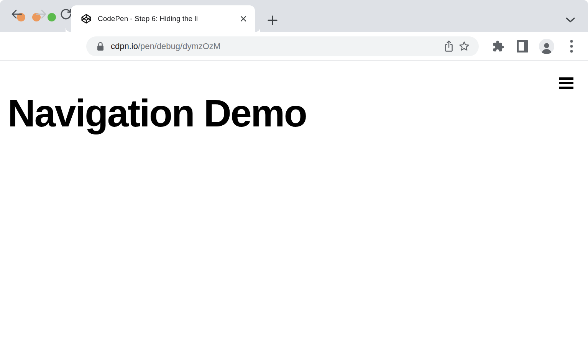 This screenshot has width=588, height=364. Describe the element at coordinates (100, 46) in the screenshot. I see `lock-icon` at that location.